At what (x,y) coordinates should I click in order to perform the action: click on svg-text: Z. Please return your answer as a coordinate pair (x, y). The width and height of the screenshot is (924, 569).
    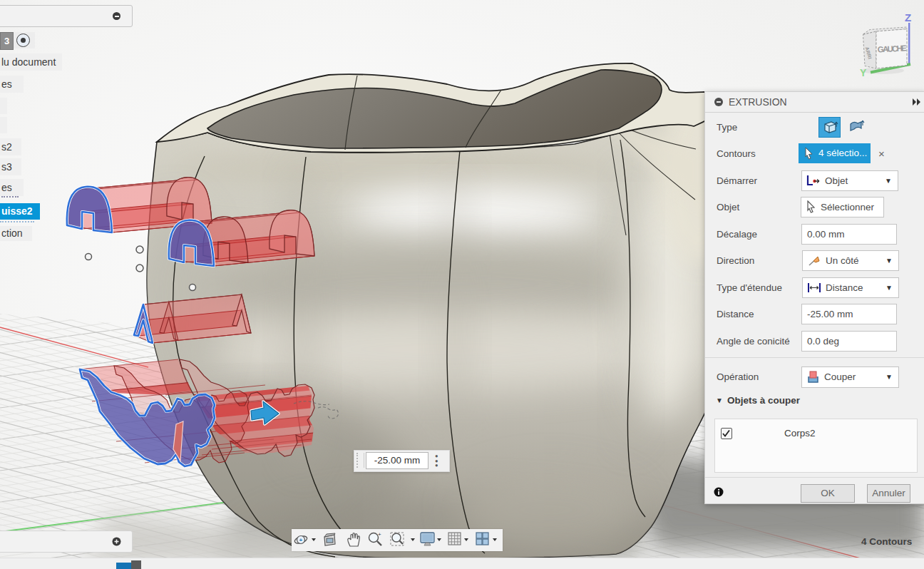
    Looking at the image, I should click on (908, 17).